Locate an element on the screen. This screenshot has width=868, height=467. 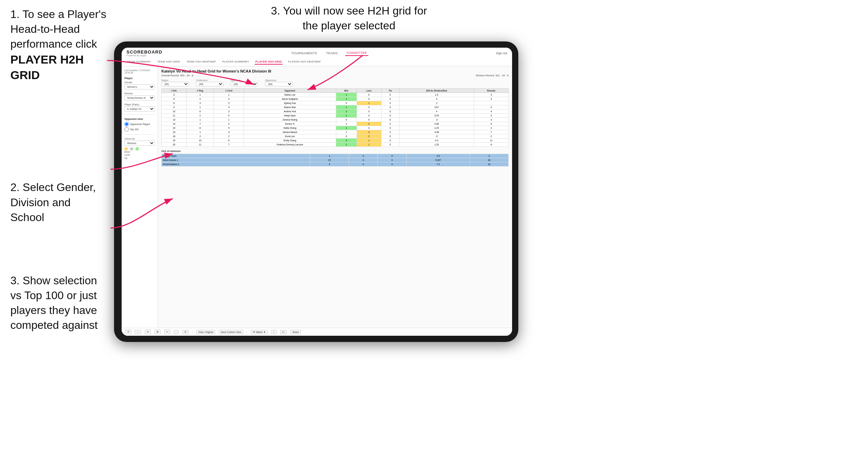
cell-reg: 10 is located at coordinates (200, 141).